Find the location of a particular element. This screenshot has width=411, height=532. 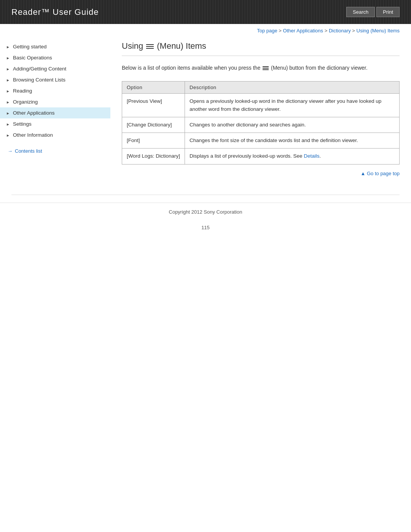

page-heading: Using (Menu) Items is located at coordinates (261, 49).